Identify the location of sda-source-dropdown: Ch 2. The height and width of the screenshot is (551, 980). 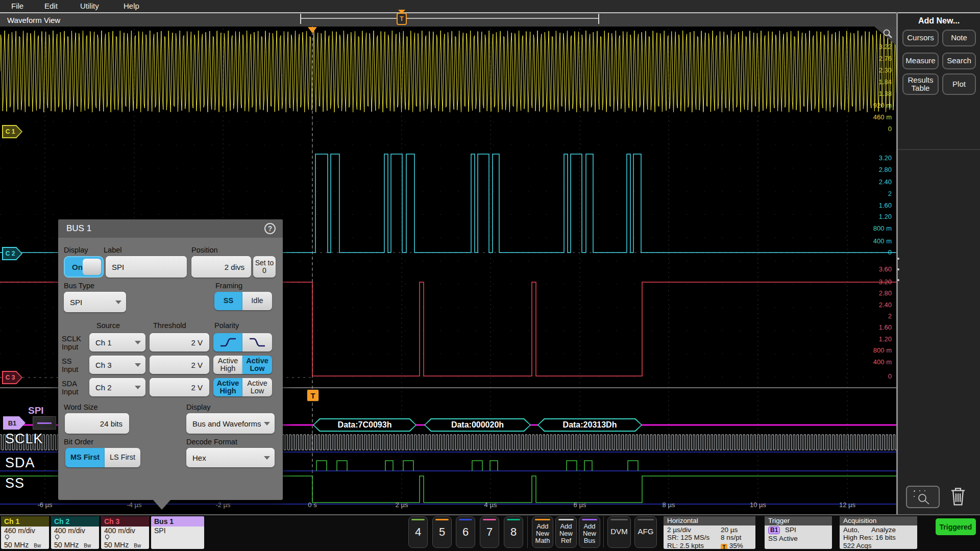
(117, 387).